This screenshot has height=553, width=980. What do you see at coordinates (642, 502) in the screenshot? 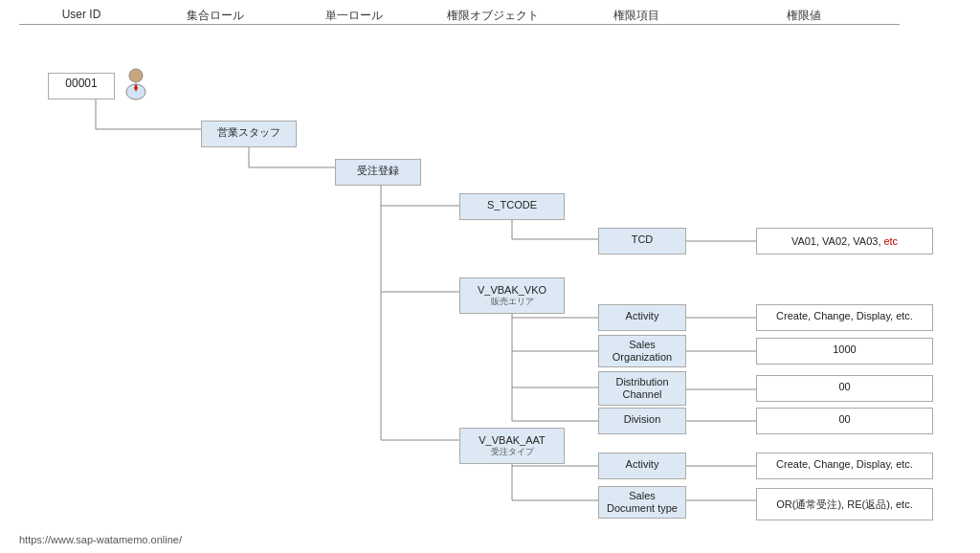
I see `field-sales-doc-text: Sales Document type` at bounding box center [642, 502].